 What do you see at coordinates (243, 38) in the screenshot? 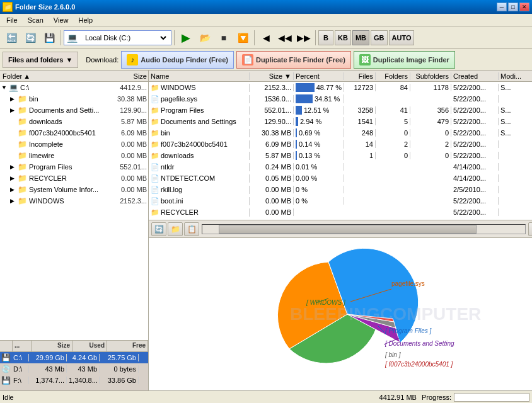
I see `filter-button: 🔽` at bounding box center [243, 38].